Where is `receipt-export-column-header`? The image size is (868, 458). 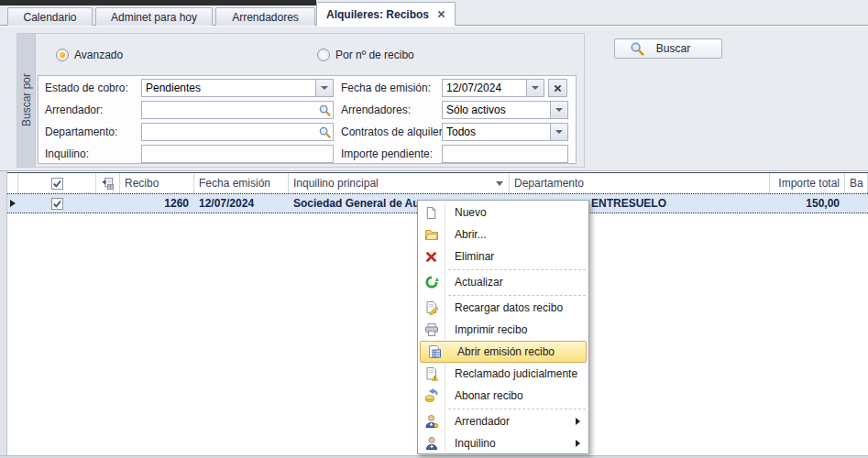 receipt-export-column-header is located at coordinates (108, 183).